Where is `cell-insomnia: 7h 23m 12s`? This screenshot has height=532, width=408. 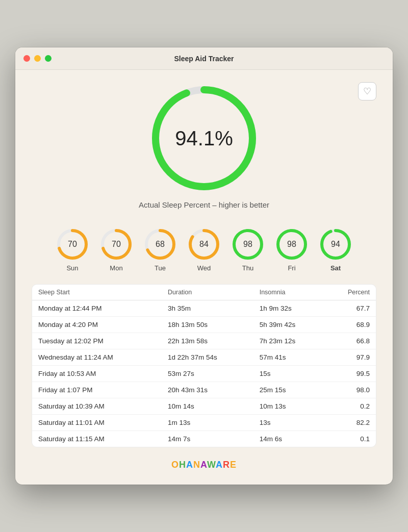
cell-insomnia: 7h 23m 12s is located at coordinates (290, 341).